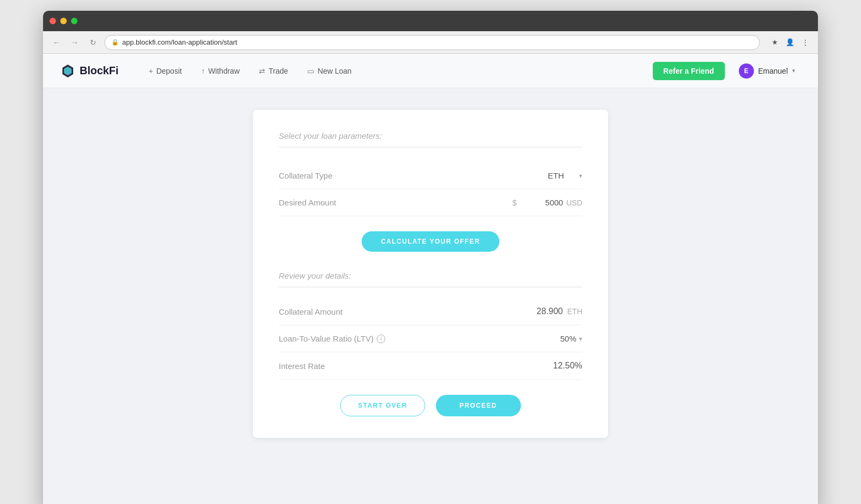 The height and width of the screenshot is (504, 861). What do you see at coordinates (151, 71) in the screenshot?
I see `deposit-icon: +` at bounding box center [151, 71].